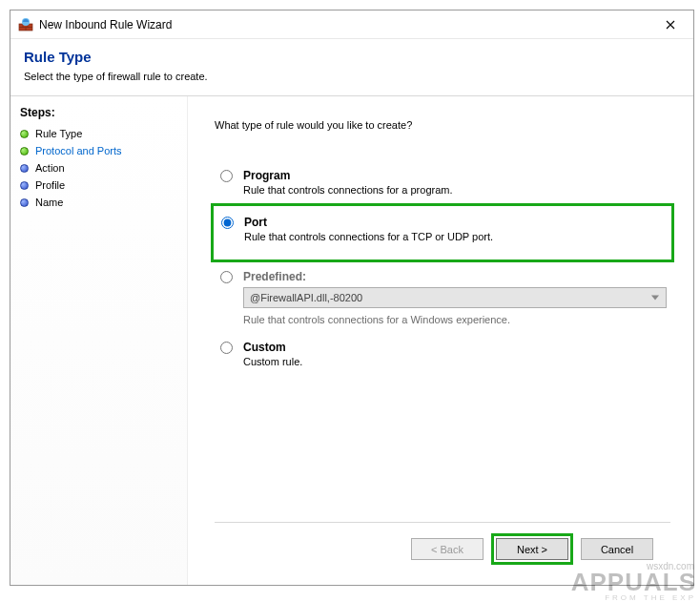  Describe the element at coordinates (455, 176) in the screenshot. I see `option-label: Program` at that location.